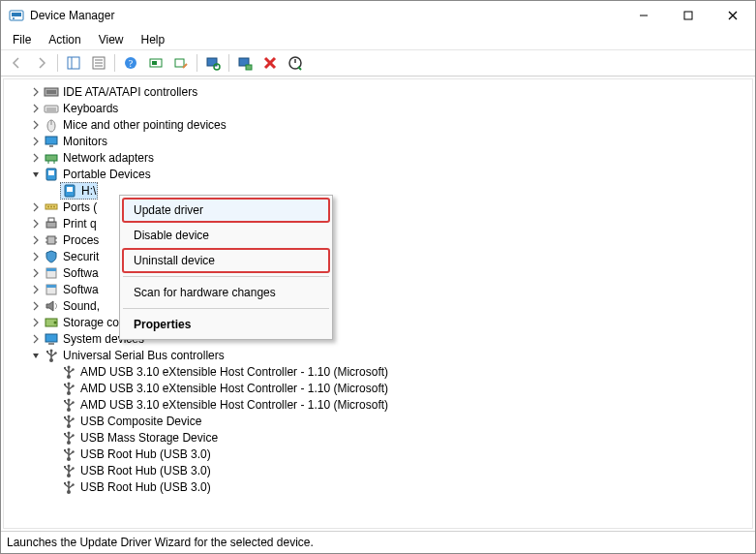 The height and width of the screenshot is (554, 756). I want to click on menu-action: Action, so click(64, 40).